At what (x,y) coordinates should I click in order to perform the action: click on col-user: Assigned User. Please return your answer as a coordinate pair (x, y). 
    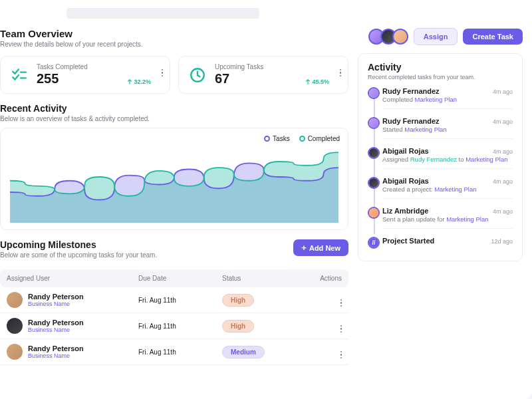
    Looking at the image, I should click on (72, 278).